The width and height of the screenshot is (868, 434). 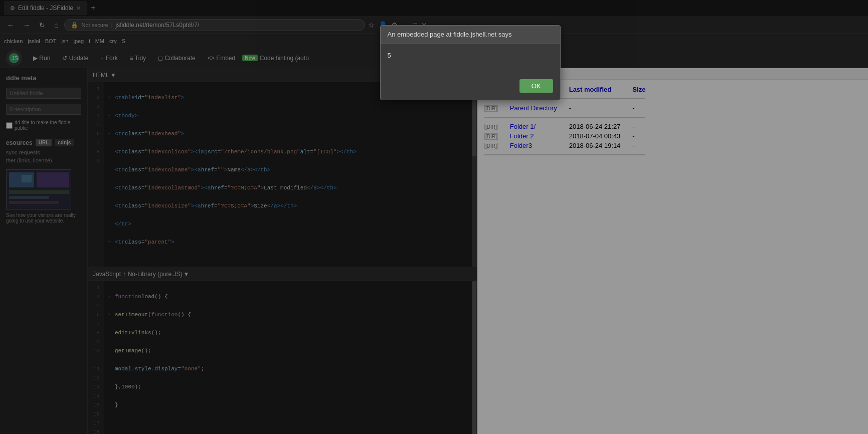 What do you see at coordinates (470, 63) in the screenshot?
I see `alert-dialog: An embedded page at fiddle.jshell.net sa…` at bounding box center [470, 63].